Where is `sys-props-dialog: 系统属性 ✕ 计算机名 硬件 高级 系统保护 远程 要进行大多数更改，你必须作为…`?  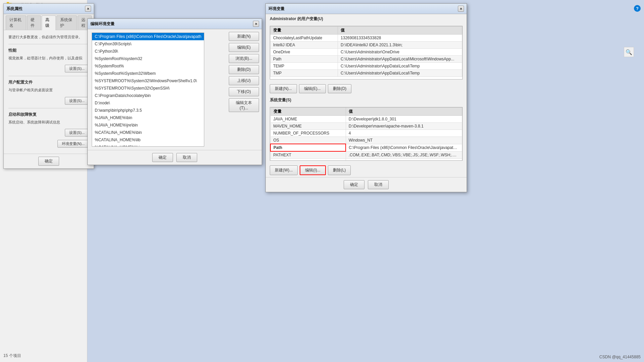 sys-props-dialog: 系统属性 ✕ 计算机名 硬件 高级 系统保护 远程 要进行大多数更改，你必须作为… is located at coordinates (49, 86).